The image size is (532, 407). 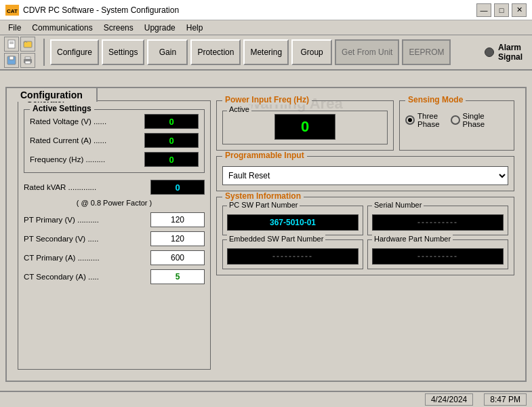 What do you see at coordinates (87, 187) in the screenshot?
I see `rated-kvar-label: Rated kVAR .............` at bounding box center [87, 187].